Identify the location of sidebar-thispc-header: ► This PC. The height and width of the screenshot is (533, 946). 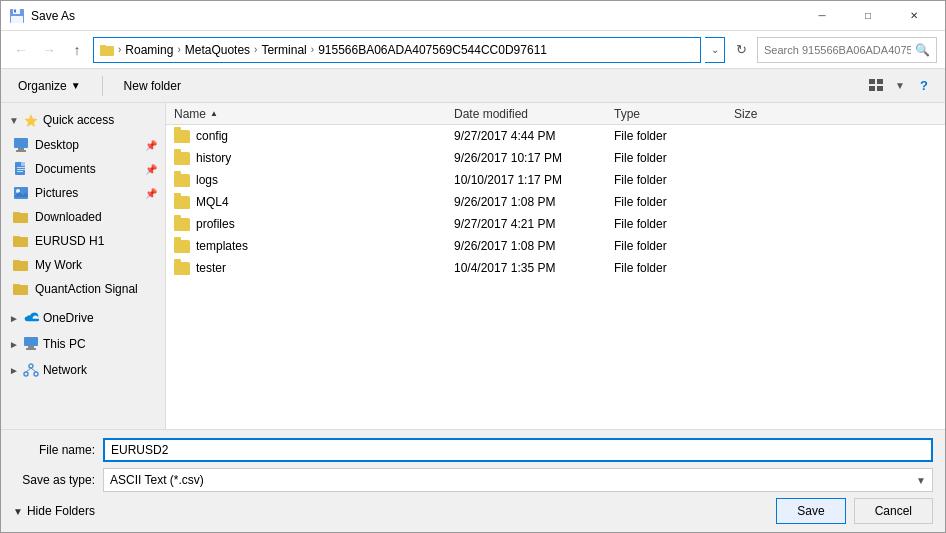
(83, 344).